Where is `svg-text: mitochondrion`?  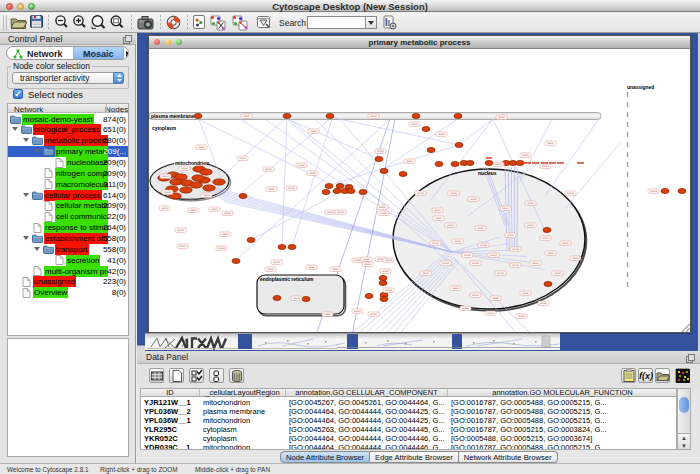
svg-text: mitochondrion is located at coordinates (192, 164).